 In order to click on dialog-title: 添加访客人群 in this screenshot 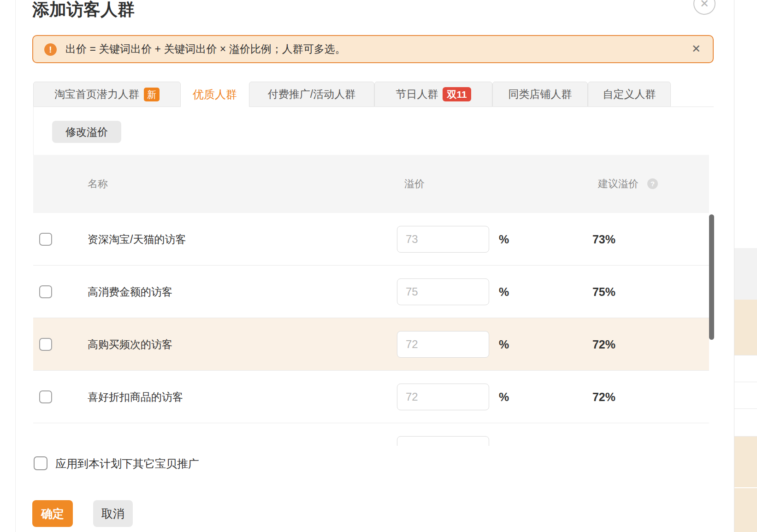, I will do `click(83, 11)`.